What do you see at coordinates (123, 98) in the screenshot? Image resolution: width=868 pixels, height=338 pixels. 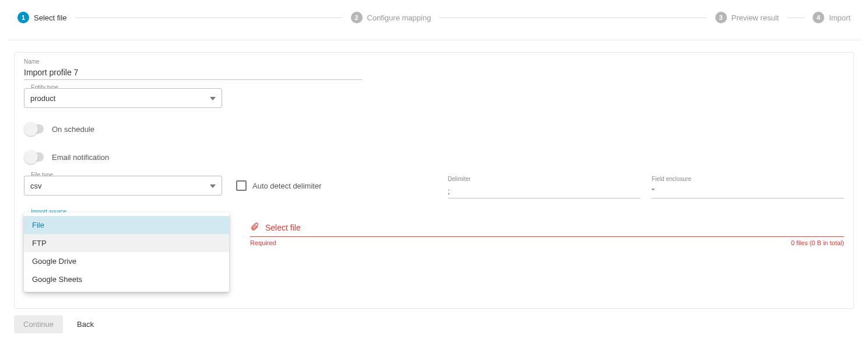 I see `entity-type-select: Entity type product` at bounding box center [123, 98].